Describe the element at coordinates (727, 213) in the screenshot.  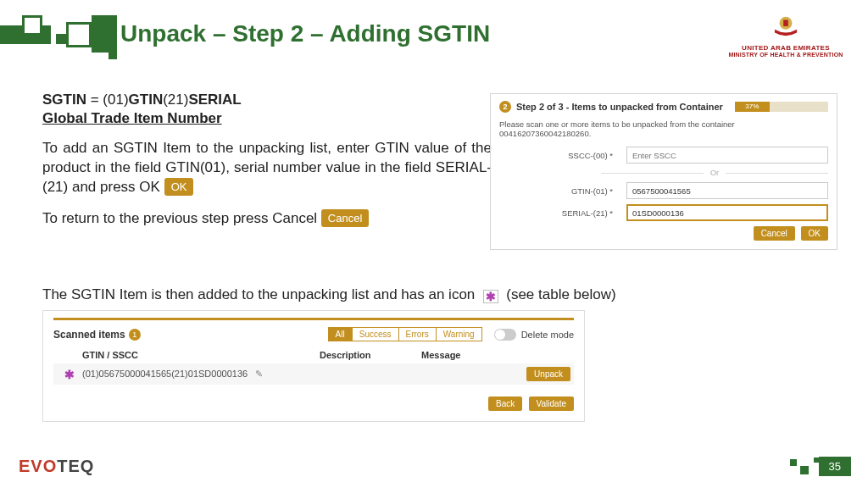
I see `serial-input` at that location.